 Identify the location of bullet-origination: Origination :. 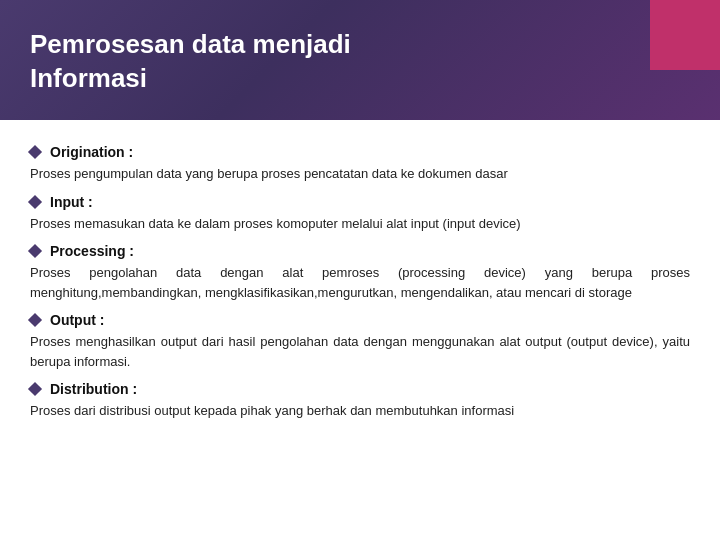
(360, 152).